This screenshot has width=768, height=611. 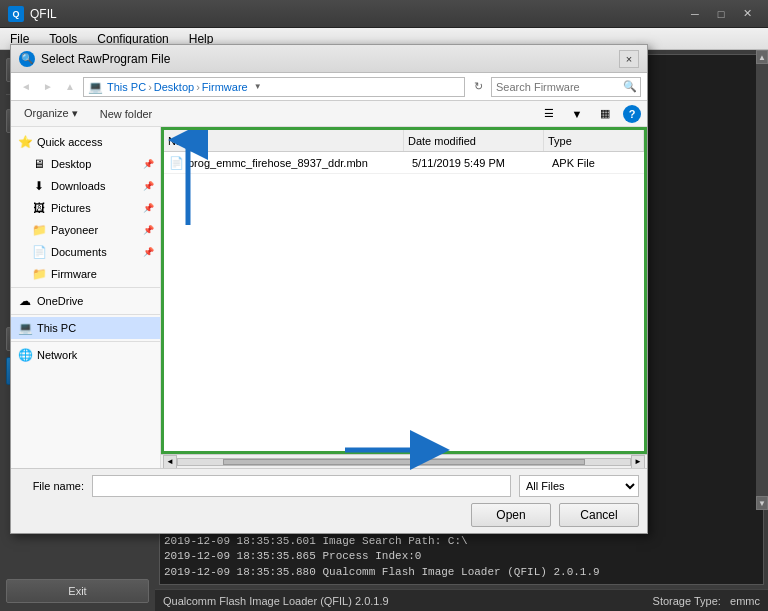 What do you see at coordinates (278, 163) in the screenshot?
I see `file-name: prog_emmc_firehose_8937_ddr.mbn` at bounding box center [278, 163].